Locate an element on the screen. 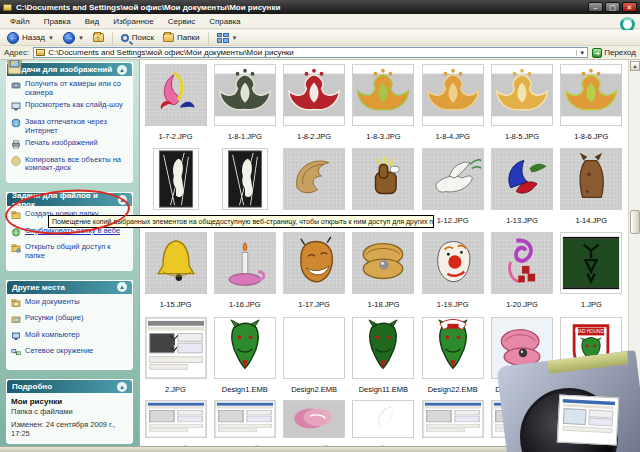  forward-dropdown-icon: ▼ is located at coordinates (81, 38).